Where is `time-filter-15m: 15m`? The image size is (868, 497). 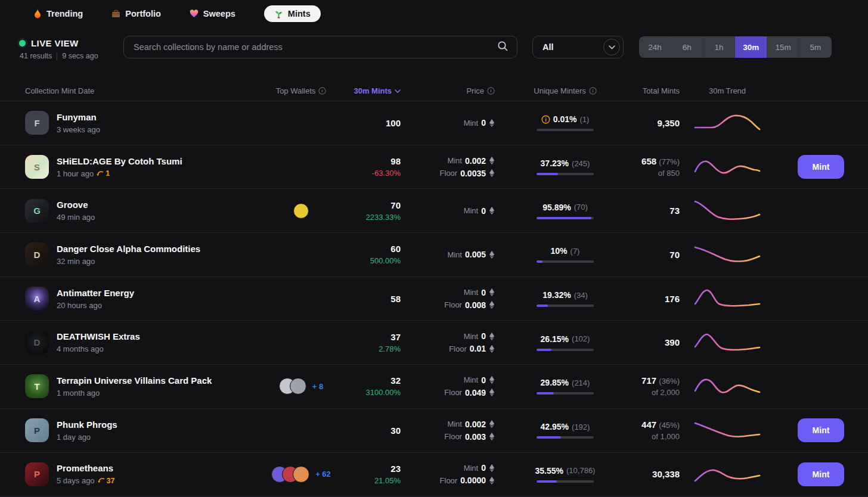 time-filter-15m: 15m is located at coordinates (783, 47).